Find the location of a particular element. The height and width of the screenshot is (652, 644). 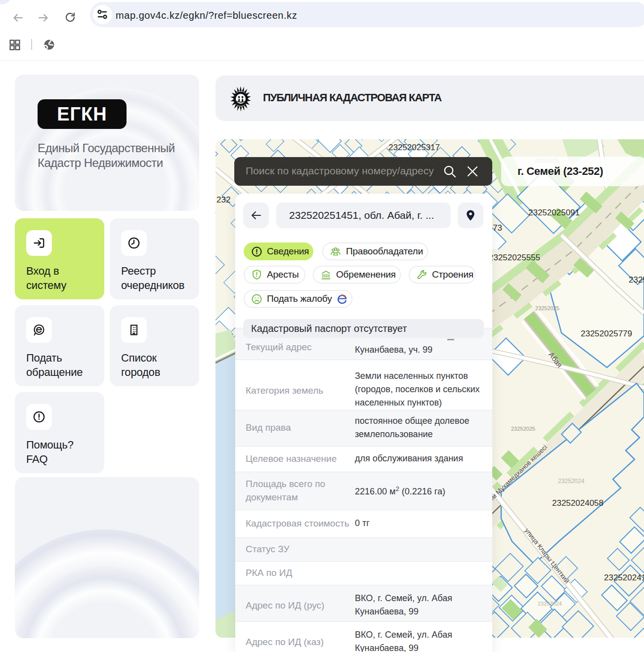

svg-text: 73 is located at coordinates (497, 228).